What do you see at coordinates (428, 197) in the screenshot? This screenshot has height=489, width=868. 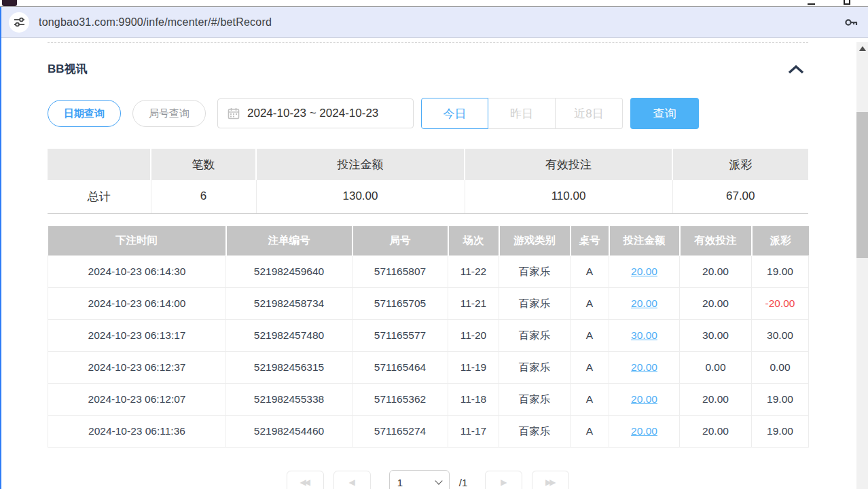 I see `summary-total-row: 总计 6 130.00 110.00 67.00` at bounding box center [428, 197].